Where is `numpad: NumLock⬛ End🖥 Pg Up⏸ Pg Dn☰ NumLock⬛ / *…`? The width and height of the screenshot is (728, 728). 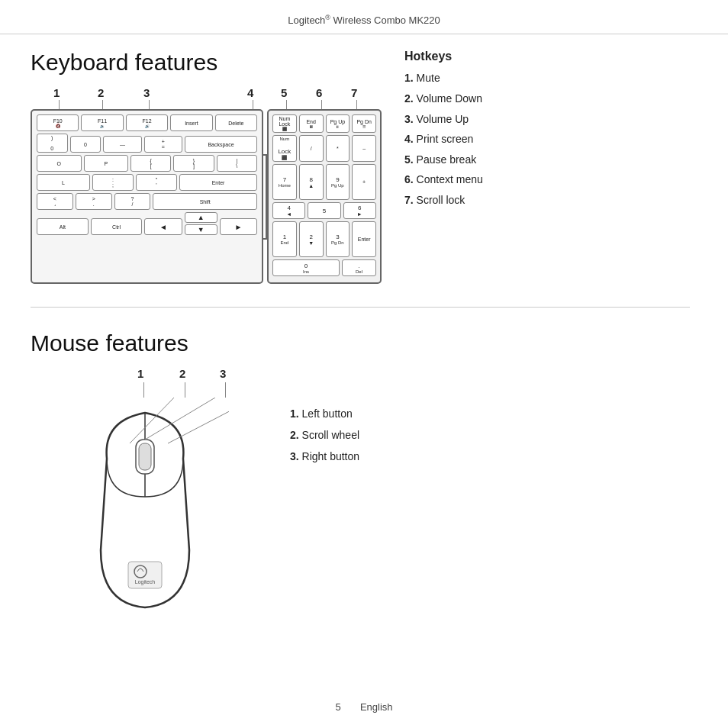 numpad: NumLock⬛ End🖥 Pg Up⏸ Pg Dn☰ NumLock⬛ / *… is located at coordinates (324, 197).